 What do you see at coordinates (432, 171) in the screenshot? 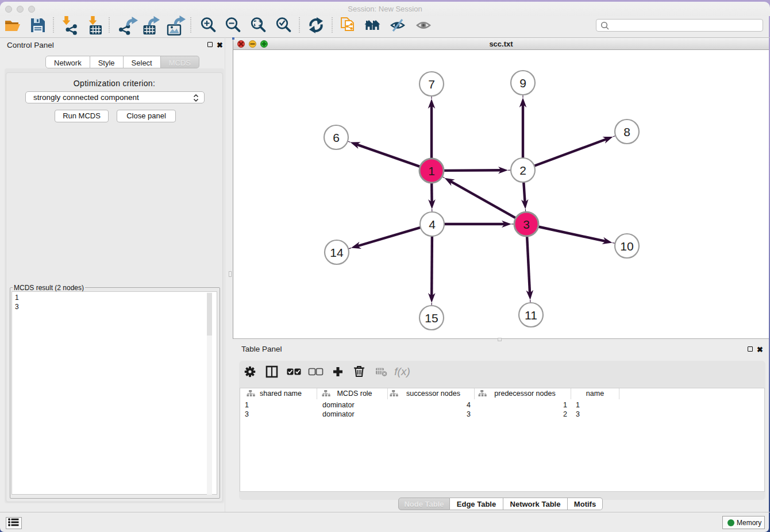
I see `svg-text: 1` at bounding box center [432, 171].